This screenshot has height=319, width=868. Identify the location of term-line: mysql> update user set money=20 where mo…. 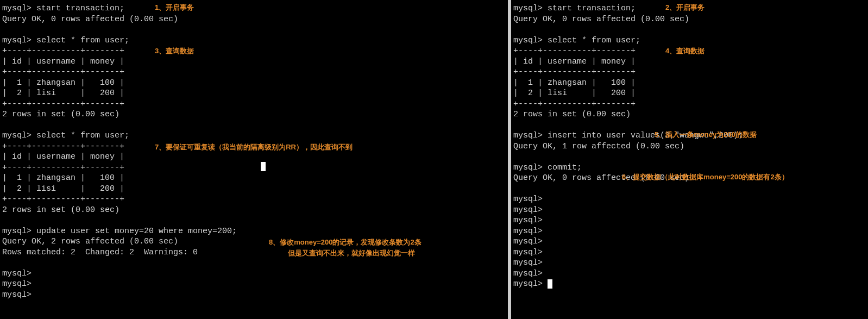
(119, 232).